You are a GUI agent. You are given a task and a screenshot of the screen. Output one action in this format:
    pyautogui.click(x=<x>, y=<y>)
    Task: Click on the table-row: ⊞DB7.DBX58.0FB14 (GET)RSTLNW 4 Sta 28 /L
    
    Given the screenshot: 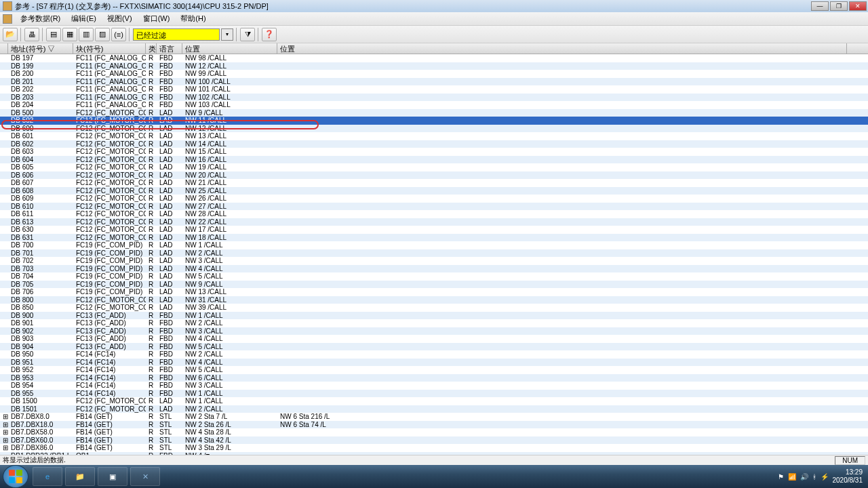 What is the action you would take?
    pyautogui.click(x=434, y=432)
    